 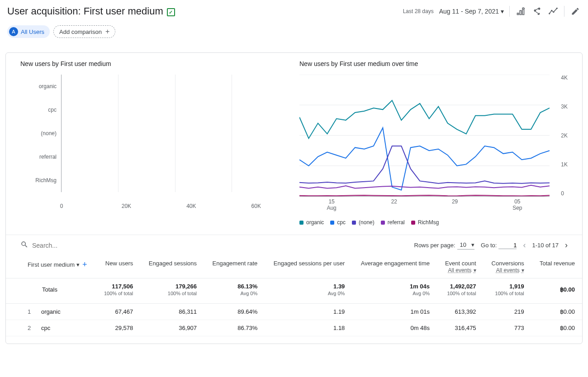 I want to click on line-yaxis-tick: 3K, so click(x=564, y=107).